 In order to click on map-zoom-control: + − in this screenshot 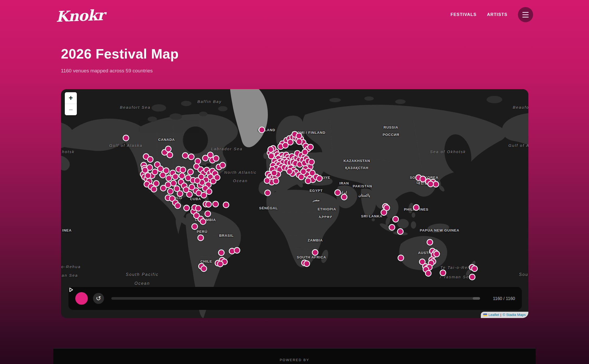, I will do `click(71, 104)`.